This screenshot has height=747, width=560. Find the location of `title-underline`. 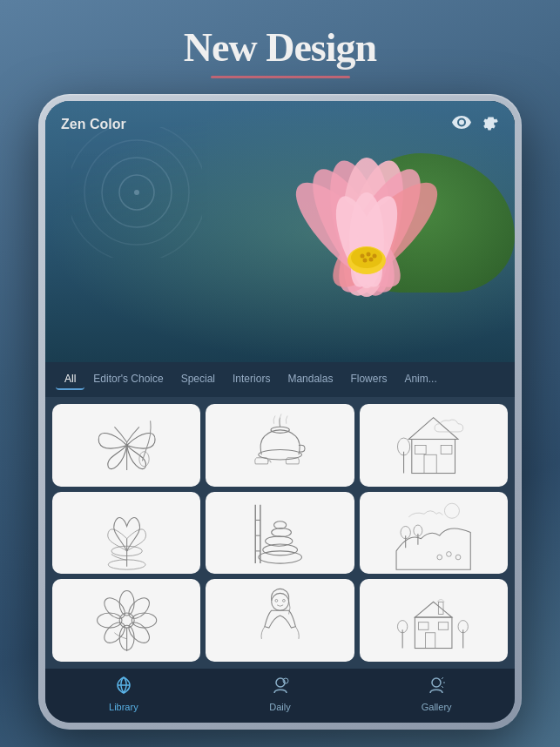

title-underline is located at coordinates (280, 77).